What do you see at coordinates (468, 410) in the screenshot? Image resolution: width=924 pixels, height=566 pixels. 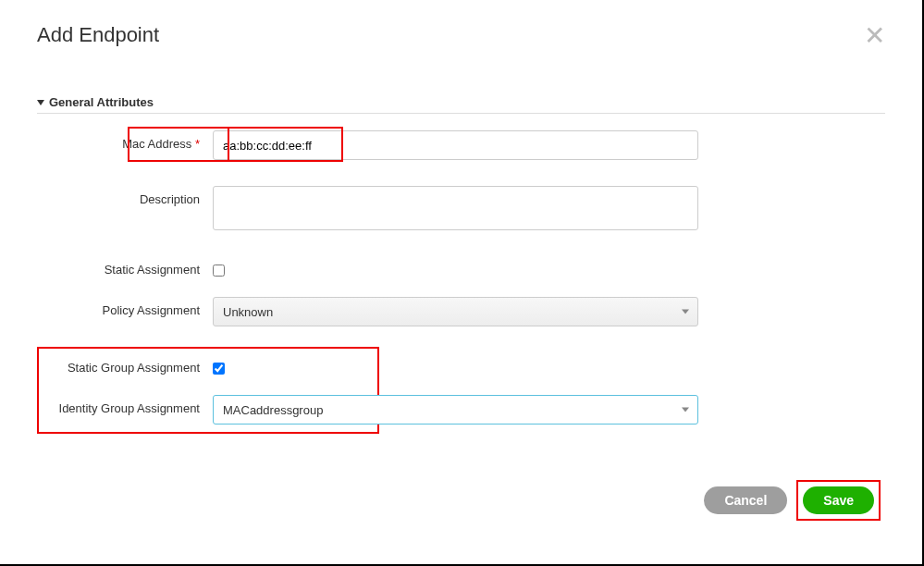 I see `row-identity-group-assignment: Identity Group Assignment MACaddressgrou…` at bounding box center [468, 410].